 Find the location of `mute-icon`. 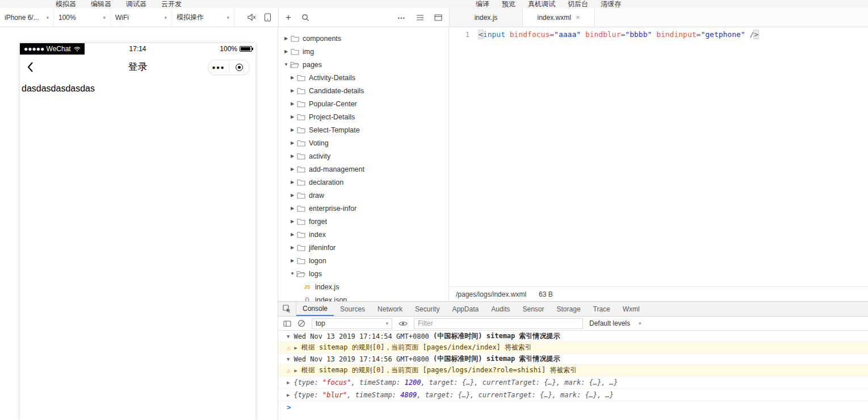

mute-icon is located at coordinates (252, 17).